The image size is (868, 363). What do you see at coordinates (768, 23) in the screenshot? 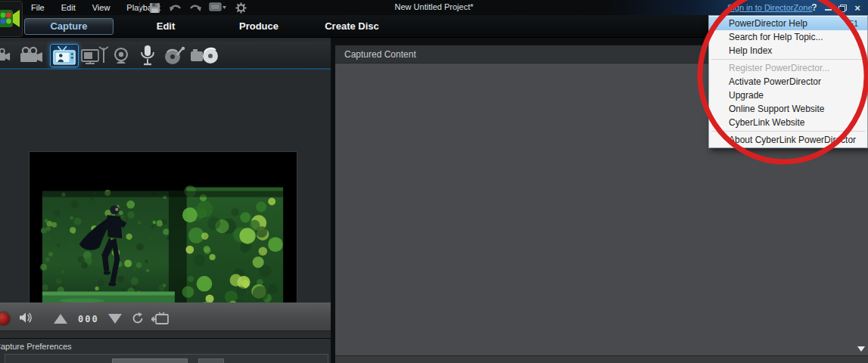
I see `menu-item-label: PowerDirector Help` at bounding box center [768, 23].